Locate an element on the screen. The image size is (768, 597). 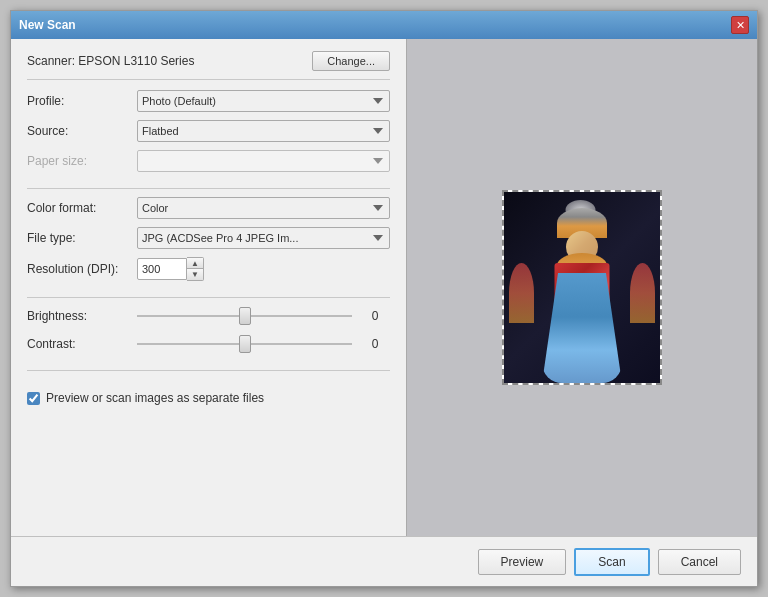
cancel-button: Cancel is located at coordinates (700, 562).